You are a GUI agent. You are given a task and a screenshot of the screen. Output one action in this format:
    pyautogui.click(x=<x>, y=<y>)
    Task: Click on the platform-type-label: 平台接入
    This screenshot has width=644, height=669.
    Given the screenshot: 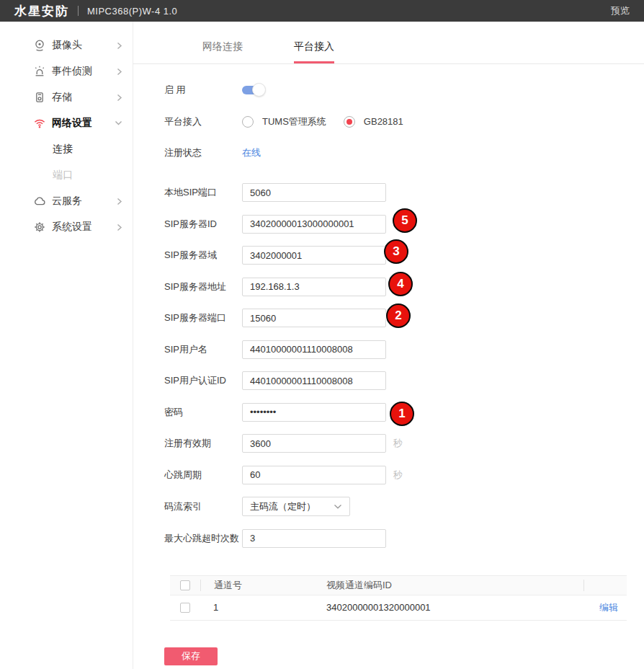 What is the action you would take?
    pyautogui.click(x=203, y=122)
    